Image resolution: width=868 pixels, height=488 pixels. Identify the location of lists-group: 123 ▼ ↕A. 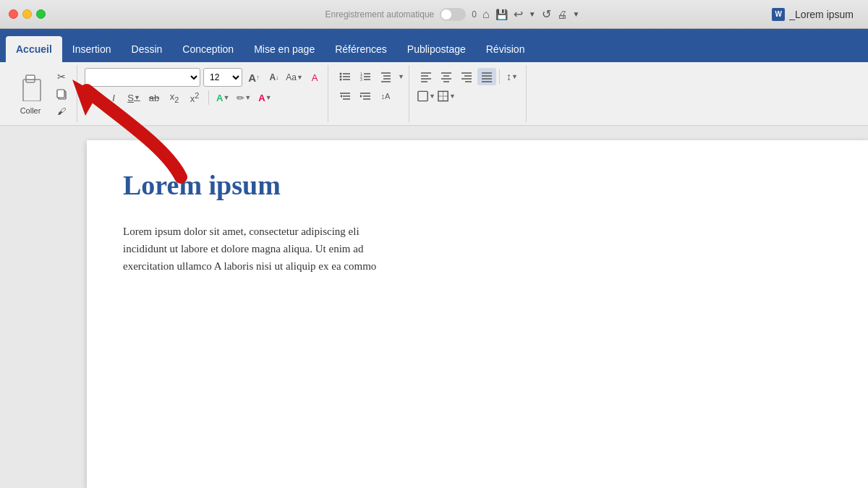
(370, 94).